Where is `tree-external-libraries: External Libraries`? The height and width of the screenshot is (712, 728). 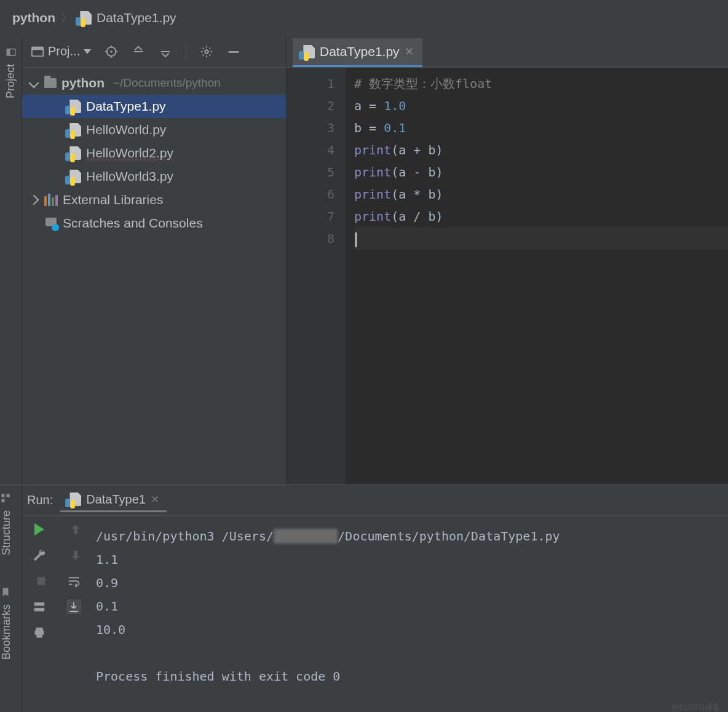 tree-external-libraries: External Libraries is located at coordinates (154, 200).